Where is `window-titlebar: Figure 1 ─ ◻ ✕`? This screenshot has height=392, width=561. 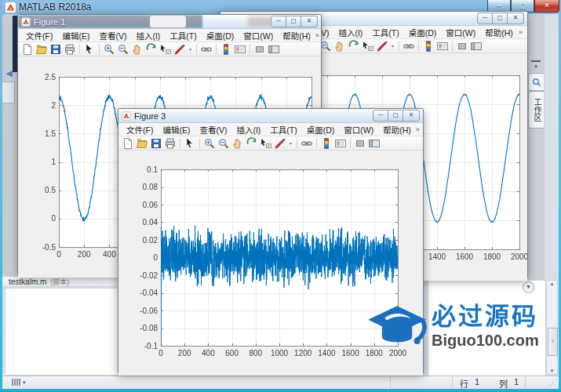
window-titlebar: Figure 1 ─ ◻ ✕ is located at coordinates (169, 22).